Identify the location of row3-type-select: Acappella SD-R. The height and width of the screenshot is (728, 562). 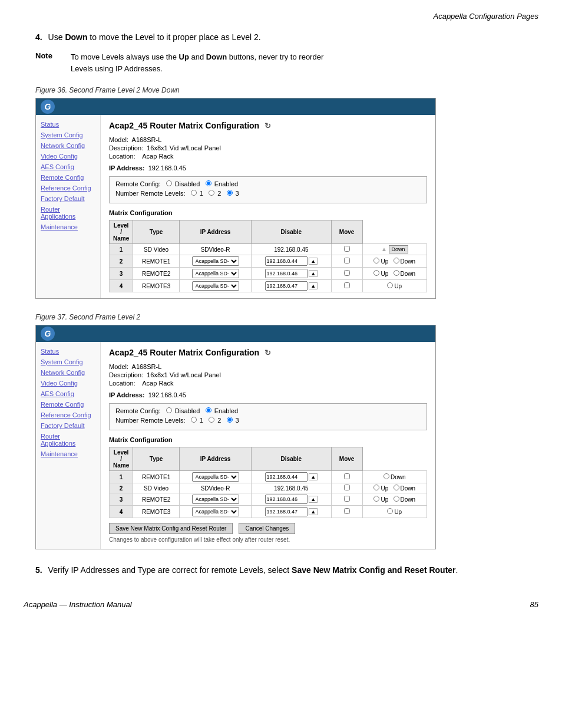
(216, 274).